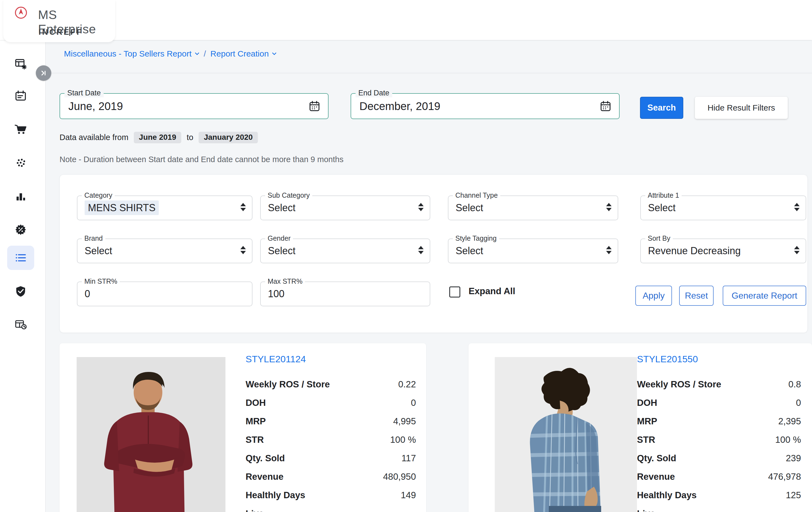  Describe the element at coordinates (668, 359) in the screenshot. I see `style-id-link: STYLE201550` at that location.